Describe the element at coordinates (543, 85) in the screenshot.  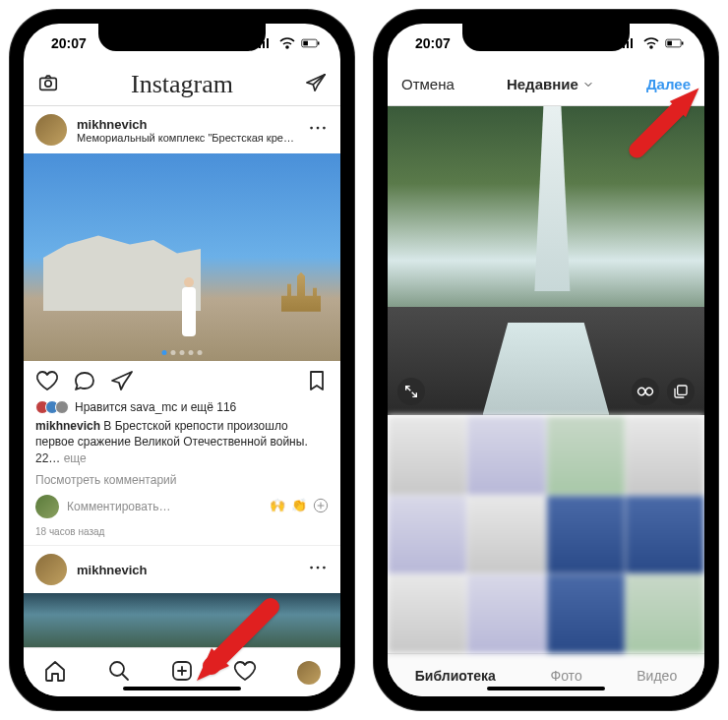
I see `album-title: Недавние` at that location.